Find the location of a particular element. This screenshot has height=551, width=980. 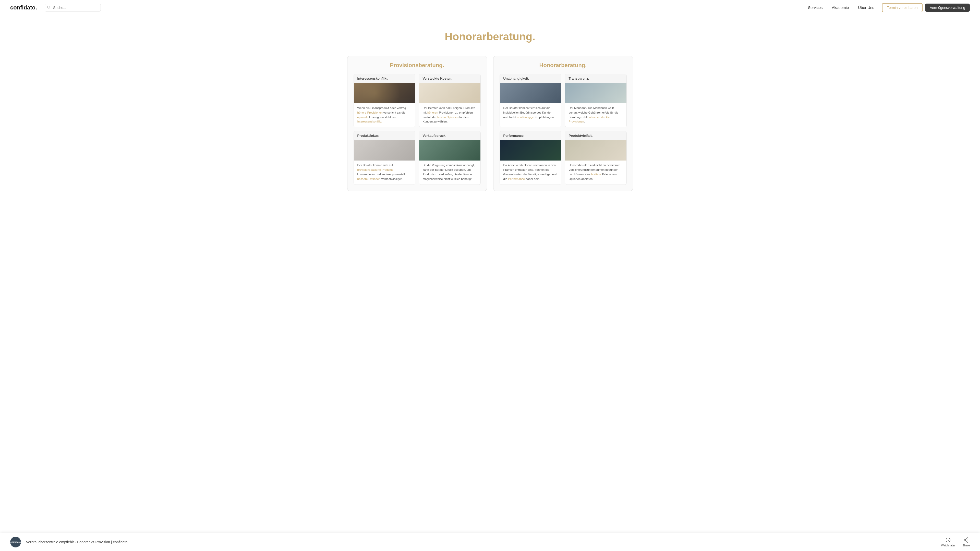

card-produktfokus-body: Der Berater könnte sich auf provisionsba… is located at coordinates (384, 173).